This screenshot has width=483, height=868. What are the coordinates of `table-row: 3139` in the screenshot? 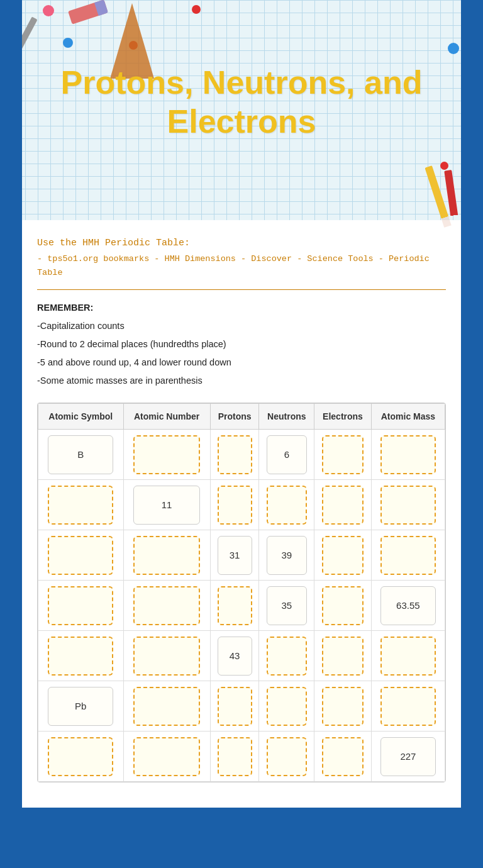 It's located at (242, 555).